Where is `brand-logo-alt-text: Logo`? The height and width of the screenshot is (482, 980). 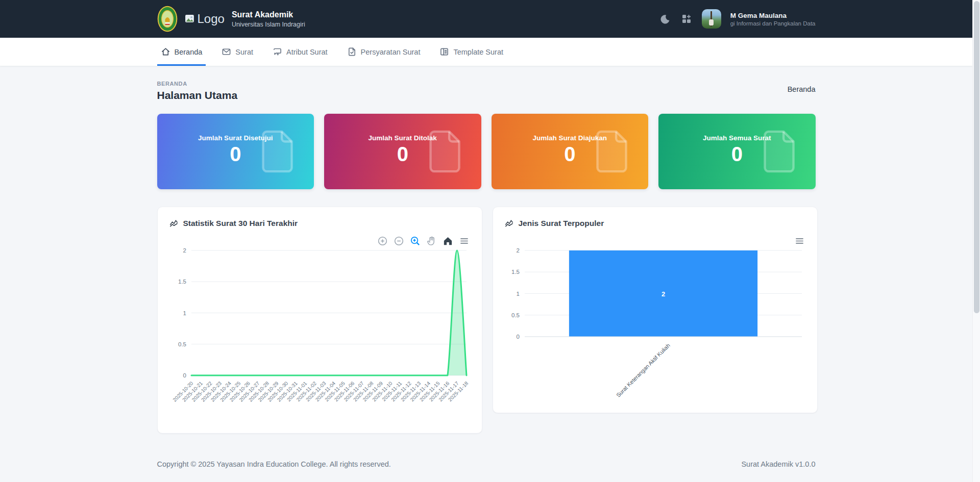 brand-logo-alt-text: Logo is located at coordinates (211, 19).